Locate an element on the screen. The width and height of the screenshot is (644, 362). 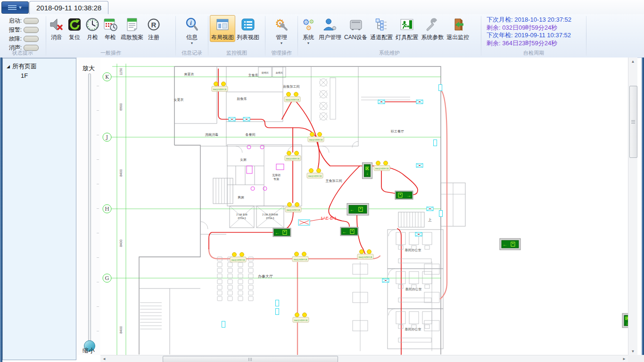
scroll-left-arrow: ◄ is located at coordinates (104, 359).